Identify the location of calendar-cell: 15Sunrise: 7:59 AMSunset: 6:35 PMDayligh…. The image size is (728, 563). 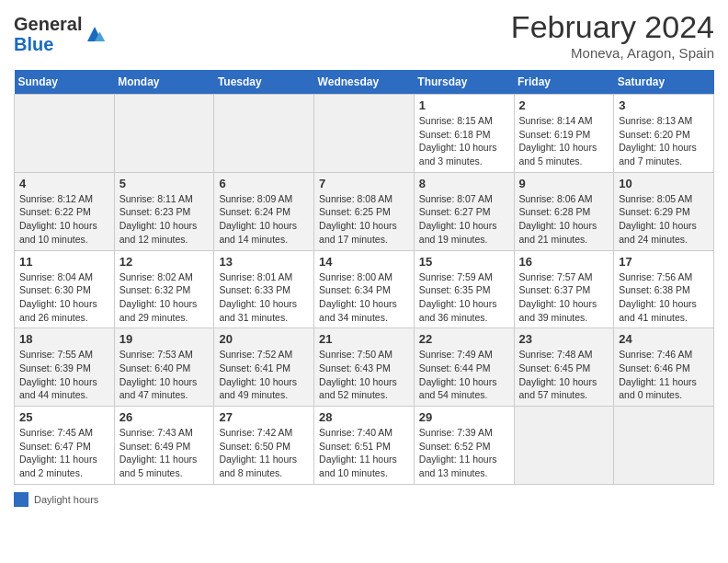
(463, 289).